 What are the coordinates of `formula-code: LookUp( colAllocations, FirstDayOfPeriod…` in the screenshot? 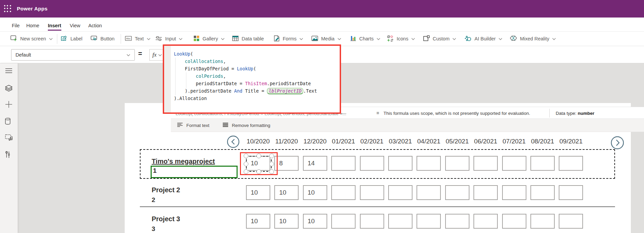 It's located at (245, 76).